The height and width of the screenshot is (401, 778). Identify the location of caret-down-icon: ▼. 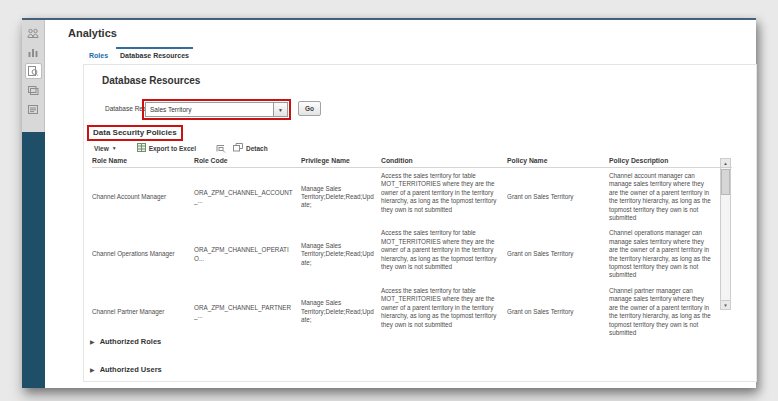
(114, 148).